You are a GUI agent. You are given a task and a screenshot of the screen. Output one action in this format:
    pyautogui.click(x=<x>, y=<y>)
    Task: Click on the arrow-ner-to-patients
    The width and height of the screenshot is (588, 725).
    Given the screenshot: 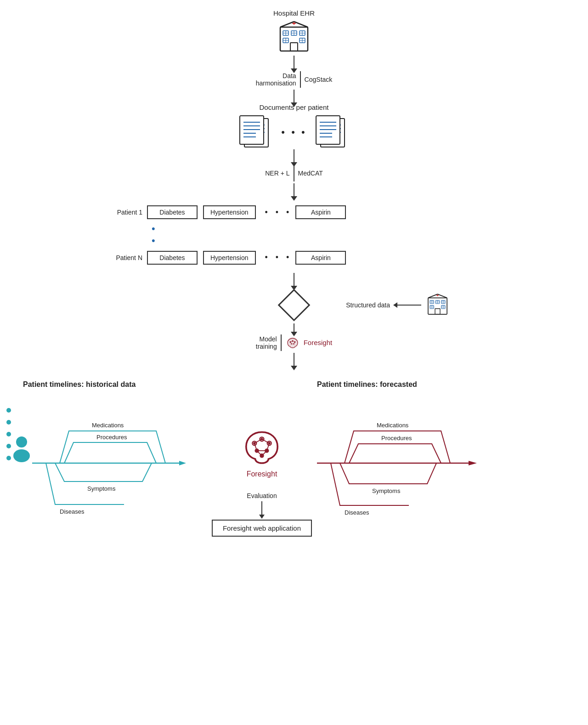 What is the action you would take?
    pyautogui.click(x=294, y=190)
    